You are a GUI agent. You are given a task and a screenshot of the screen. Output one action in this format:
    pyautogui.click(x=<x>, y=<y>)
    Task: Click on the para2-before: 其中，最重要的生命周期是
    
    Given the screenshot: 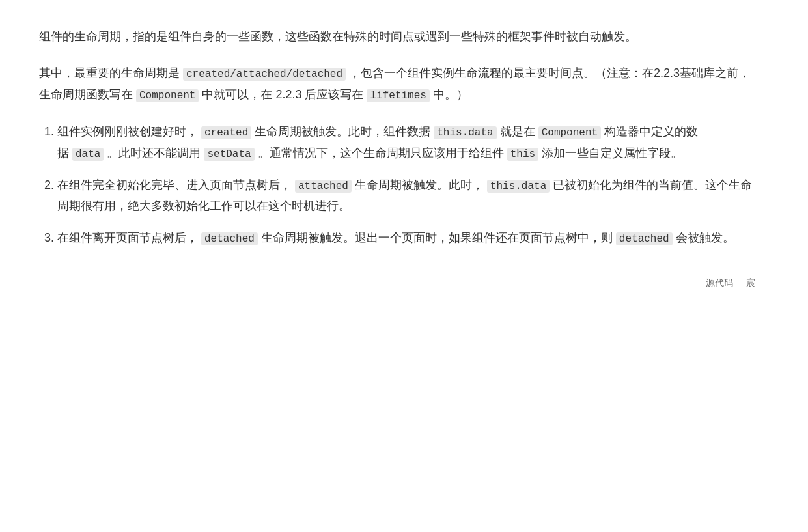 What is the action you would take?
    pyautogui.click(x=111, y=73)
    